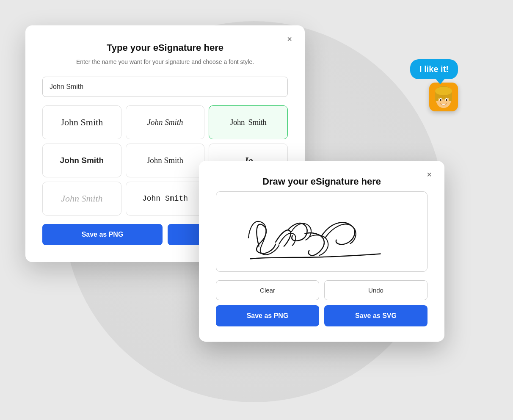 The height and width of the screenshot is (420, 513). Describe the element at coordinates (82, 122) in the screenshot. I see `font-option-script1: John Smith` at that location.